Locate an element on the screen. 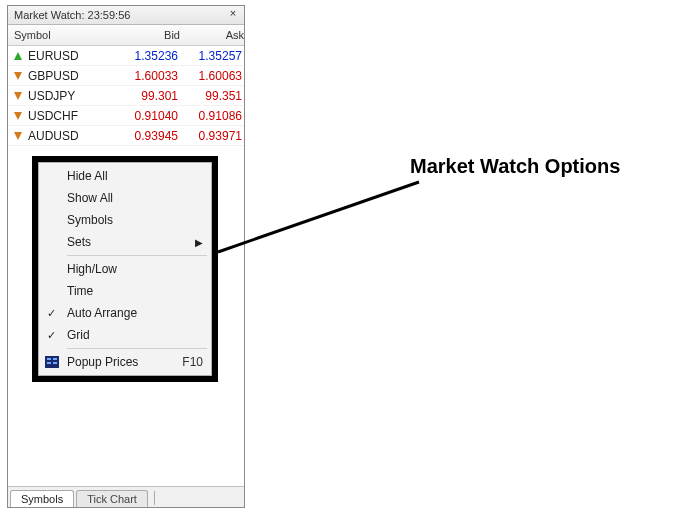 The height and width of the screenshot is (511, 688). tab-label: Symbols is located at coordinates (42, 499).